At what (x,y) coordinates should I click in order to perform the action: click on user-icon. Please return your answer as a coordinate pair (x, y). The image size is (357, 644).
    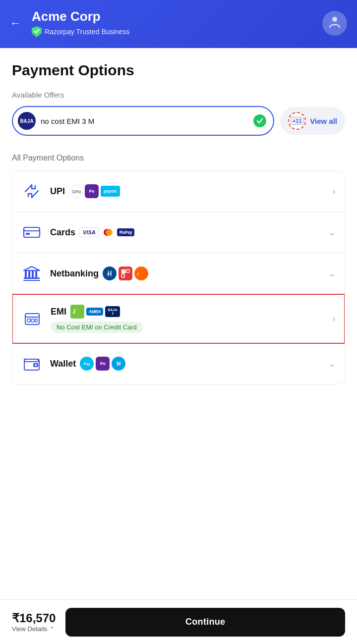
    Looking at the image, I should click on (335, 23).